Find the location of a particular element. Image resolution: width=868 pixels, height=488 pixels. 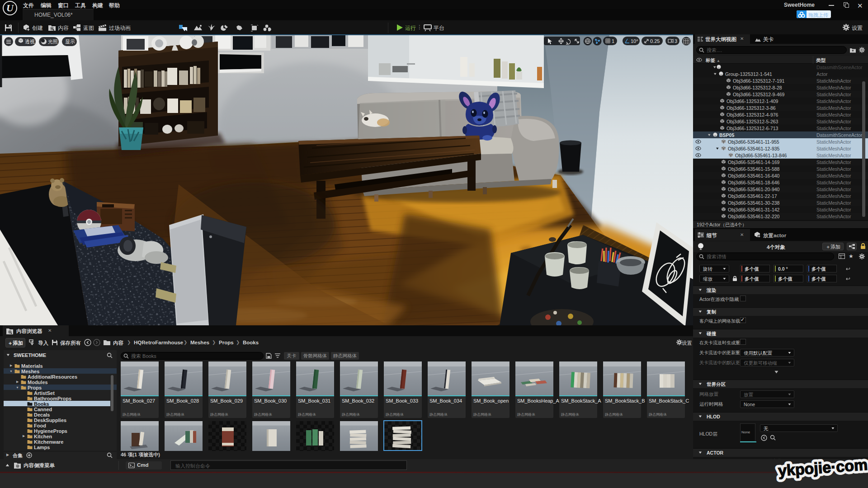

svg-text: ykpojie·com is located at coordinates (823, 468).